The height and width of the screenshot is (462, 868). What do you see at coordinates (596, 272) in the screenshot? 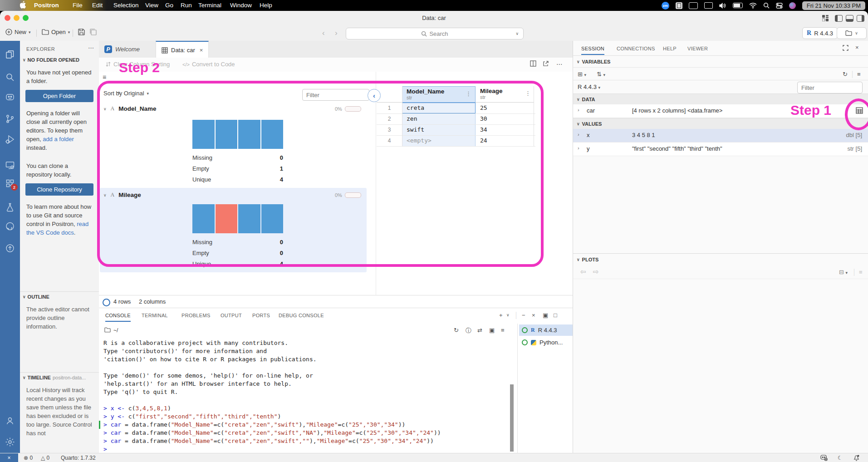
I see `next-plot-icon: ⇨` at bounding box center [596, 272].